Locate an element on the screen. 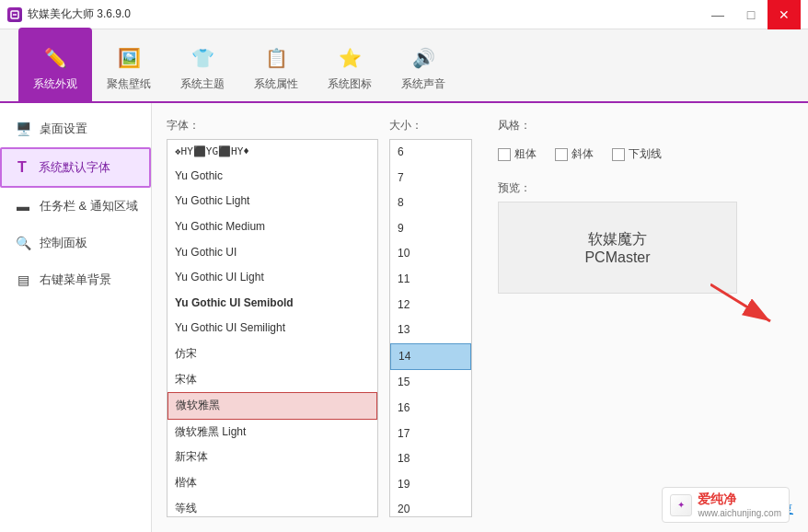 The image size is (808, 532). size-item: 16 is located at coordinates (431, 409).